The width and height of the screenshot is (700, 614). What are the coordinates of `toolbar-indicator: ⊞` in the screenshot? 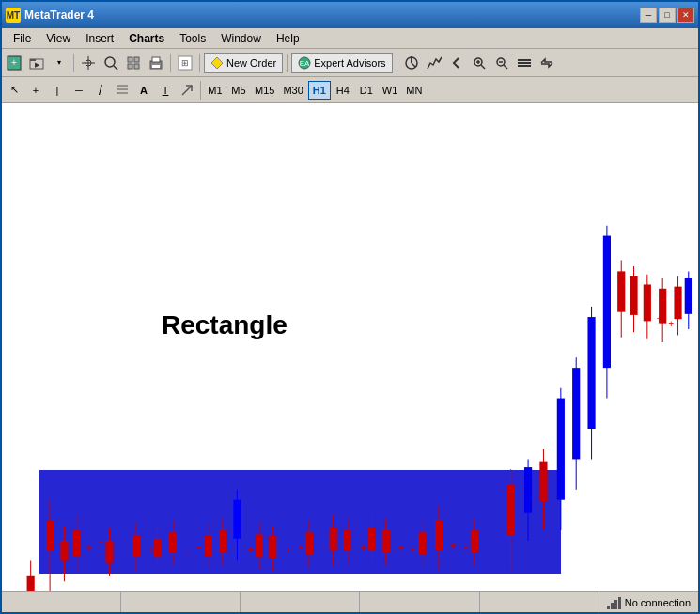 It's located at (185, 63).